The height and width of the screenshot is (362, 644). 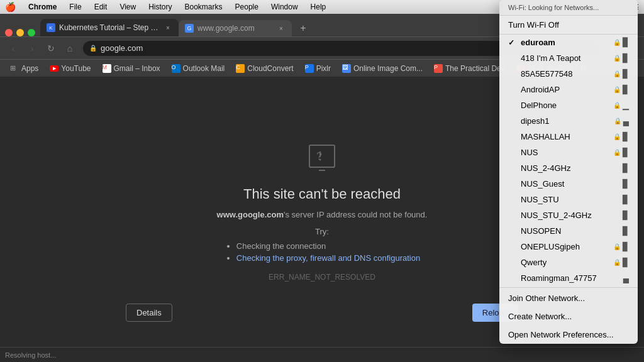 I want to click on new-tab-button: +, so click(x=303, y=28).